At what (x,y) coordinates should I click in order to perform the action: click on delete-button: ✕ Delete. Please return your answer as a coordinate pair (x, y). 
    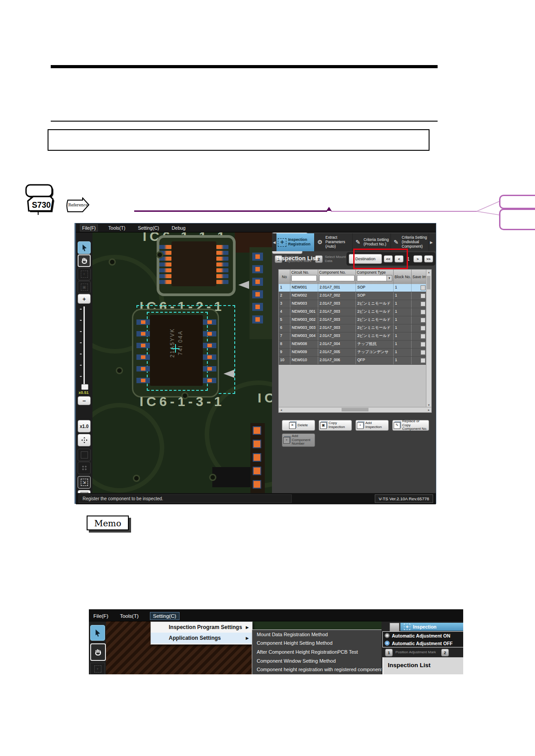
    Looking at the image, I should click on (298, 425).